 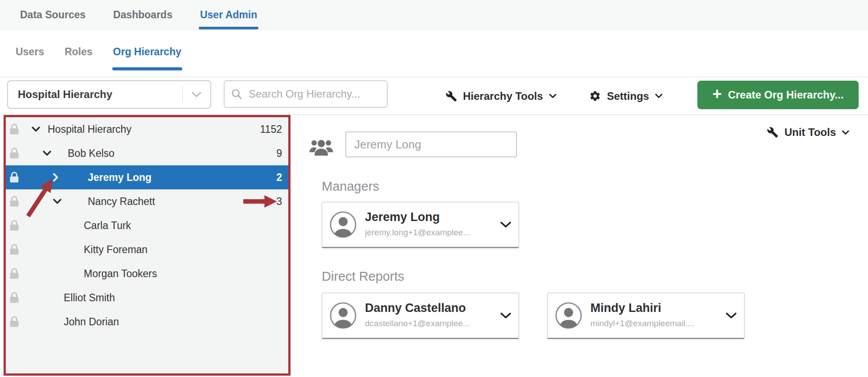 What do you see at coordinates (91, 322) in the screenshot?
I see `tree-item-label: John Dorian` at bounding box center [91, 322].